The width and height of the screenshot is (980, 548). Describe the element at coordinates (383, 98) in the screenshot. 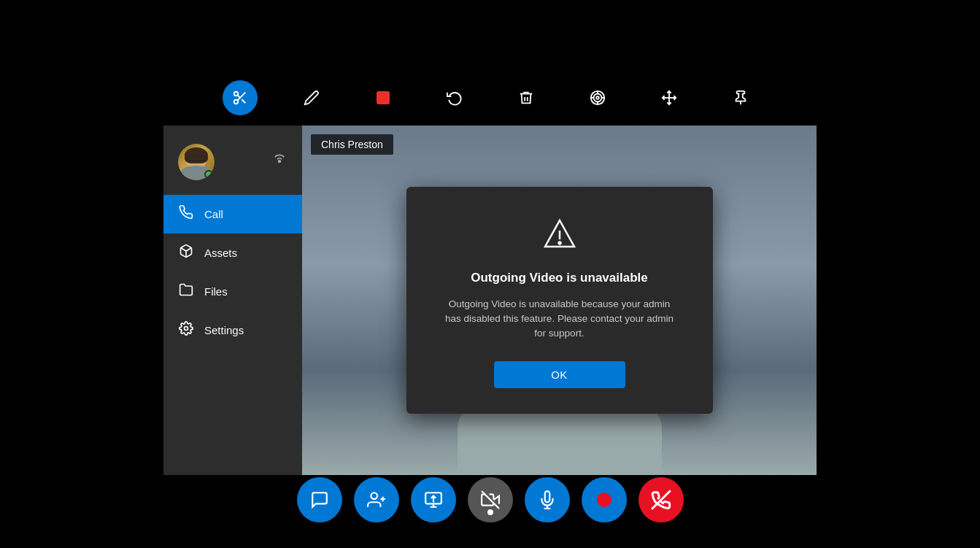

I see `square-button` at that location.